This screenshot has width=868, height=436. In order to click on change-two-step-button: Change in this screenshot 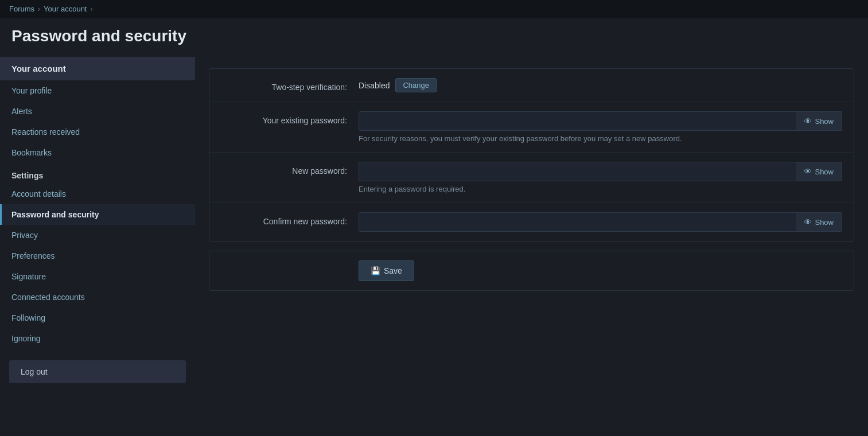, I will do `click(416, 85)`.